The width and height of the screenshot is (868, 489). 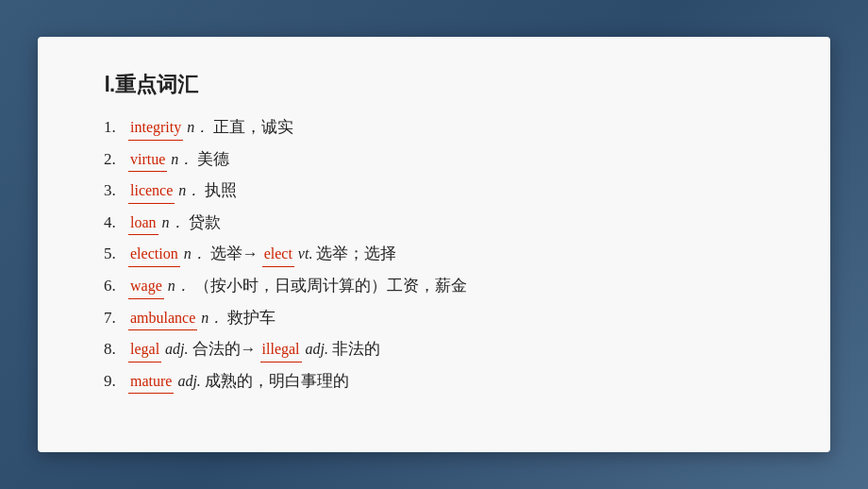 What do you see at coordinates (357, 349) in the screenshot?
I see `definition2-text: 非法的` at bounding box center [357, 349].